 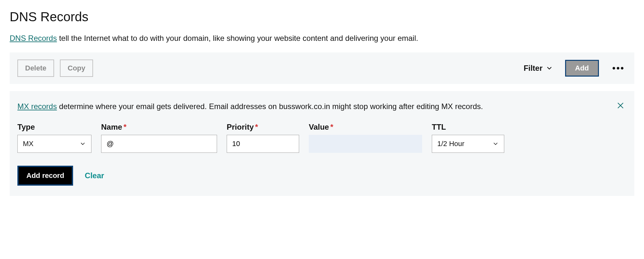 I want to click on add-button: Add, so click(x=582, y=68).